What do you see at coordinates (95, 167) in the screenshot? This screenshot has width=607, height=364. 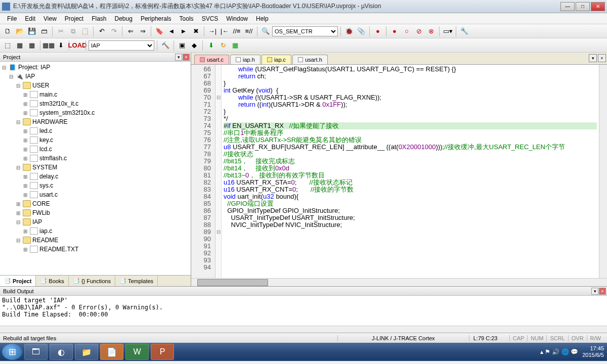 I see `tree-group-system: ⊟SYSTEM` at bounding box center [95, 167].